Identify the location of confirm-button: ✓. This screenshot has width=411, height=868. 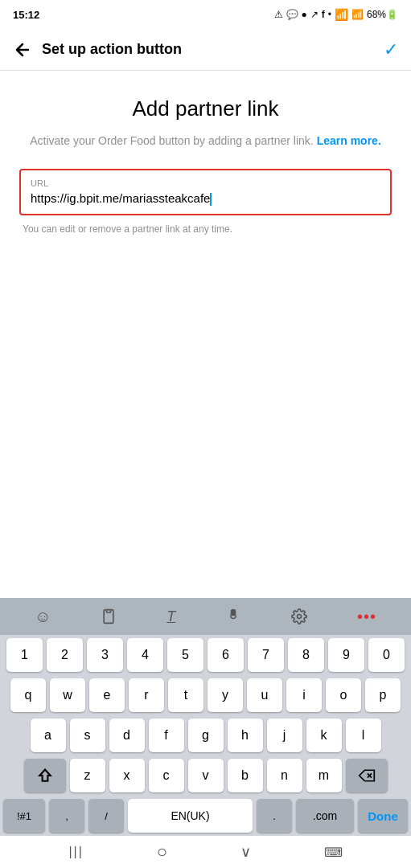
(391, 50).